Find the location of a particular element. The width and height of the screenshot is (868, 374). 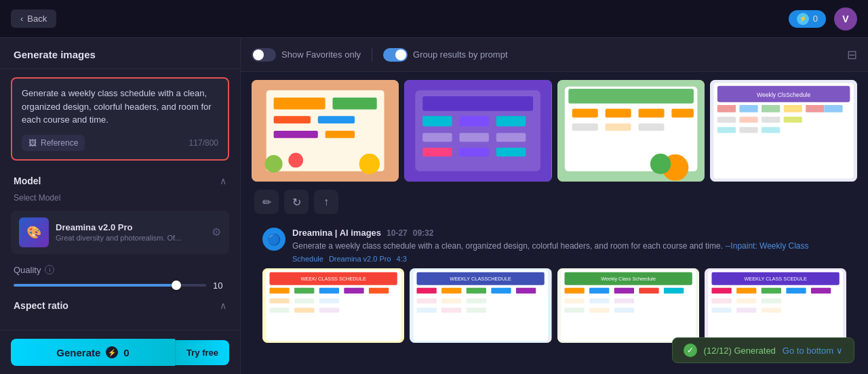

sidebar-title: Generate images is located at coordinates (120, 54).